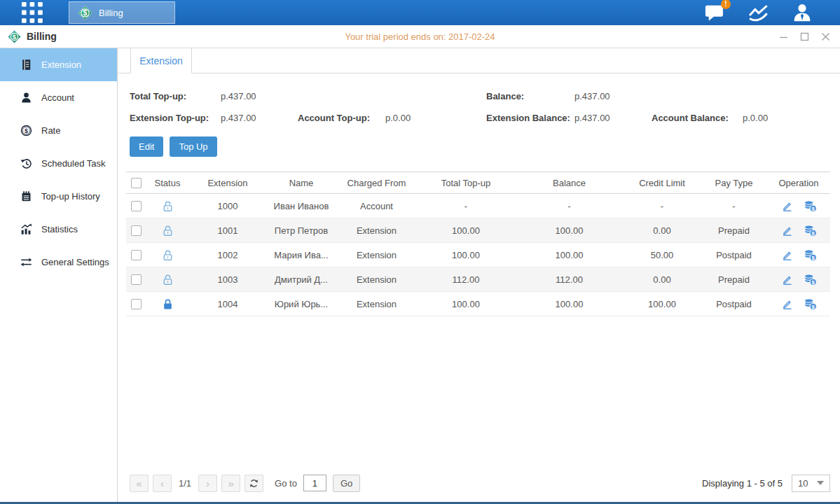  I want to click on close-icon, so click(825, 36).